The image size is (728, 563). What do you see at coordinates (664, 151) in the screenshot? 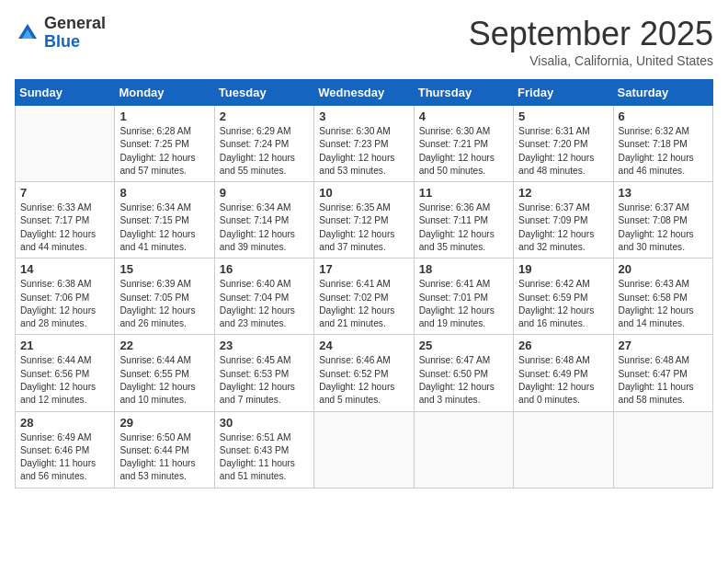
I see `day-info: Sunrise: 6:32 AMSunset: 7:18 PMDaylight:…` at bounding box center [664, 151].